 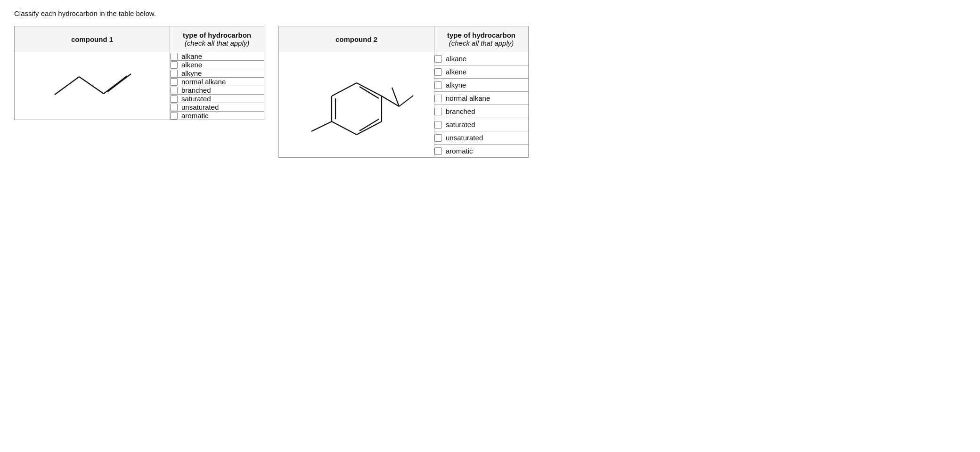 I want to click on compound1-option-unsaturated: unsaturated, so click(x=217, y=107).